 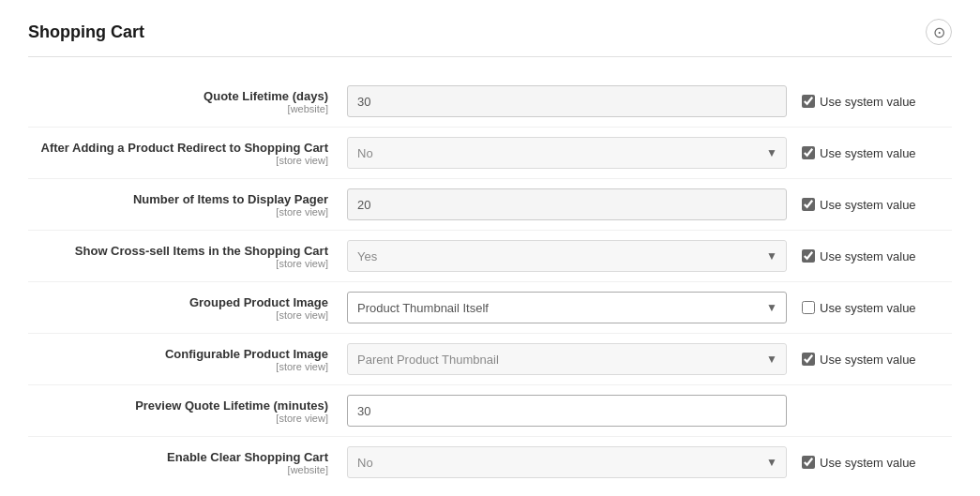 I want to click on system-value-col-redirect-after-add: Use system value, so click(x=877, y=154).